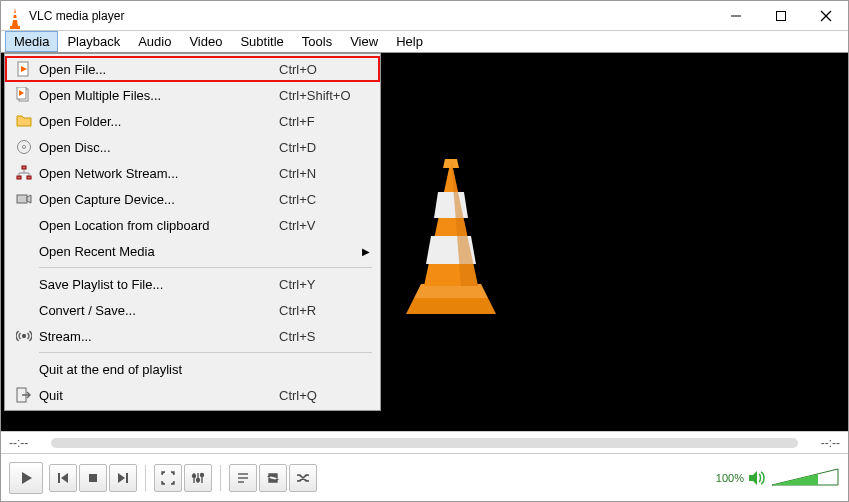  Describe the element at coordinates (326, 122) in the screenshot. I see `menu-item-shortcut: Ctrl+F` at that location.